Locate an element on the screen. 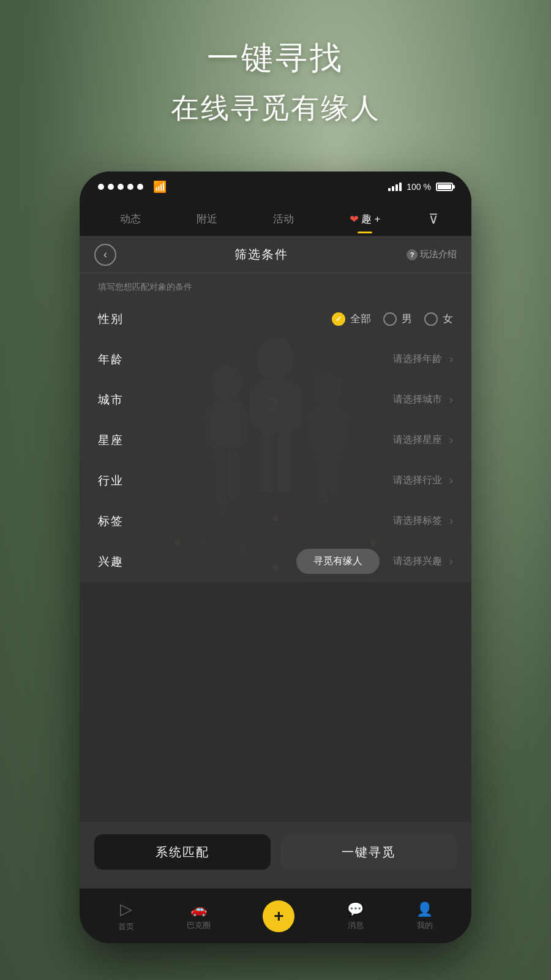 The image size is (551, 980). nav-tabs: 动态 附近 活动 ❤ 趣 + ⊽ is located at coordinates (276, 219).